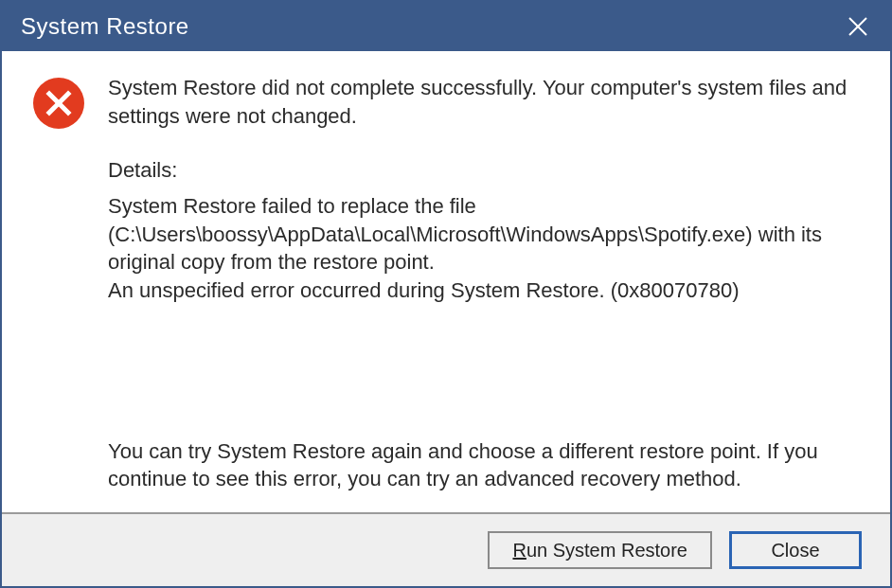  Describe the element at coordinates (446, 27) in the screenshot. I see `titlebar: System Restore` at that location.